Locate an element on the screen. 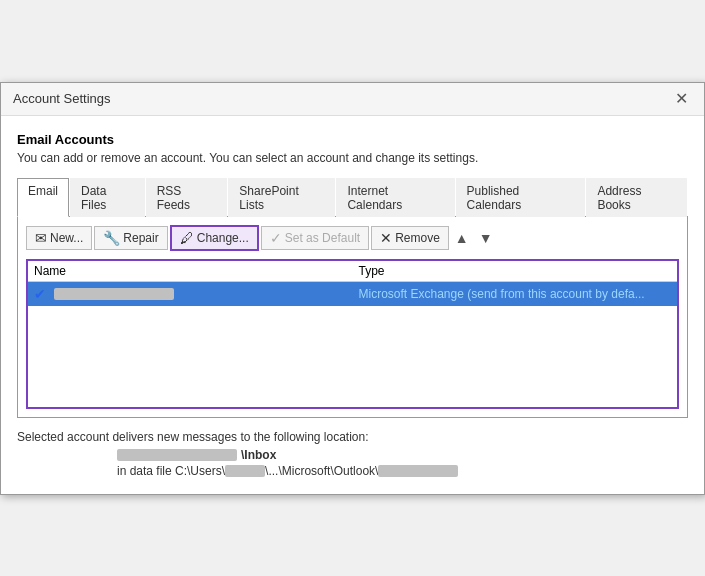  tab-sharepoint-lists: SharePoint Lists is located at coordinates (282, 198).